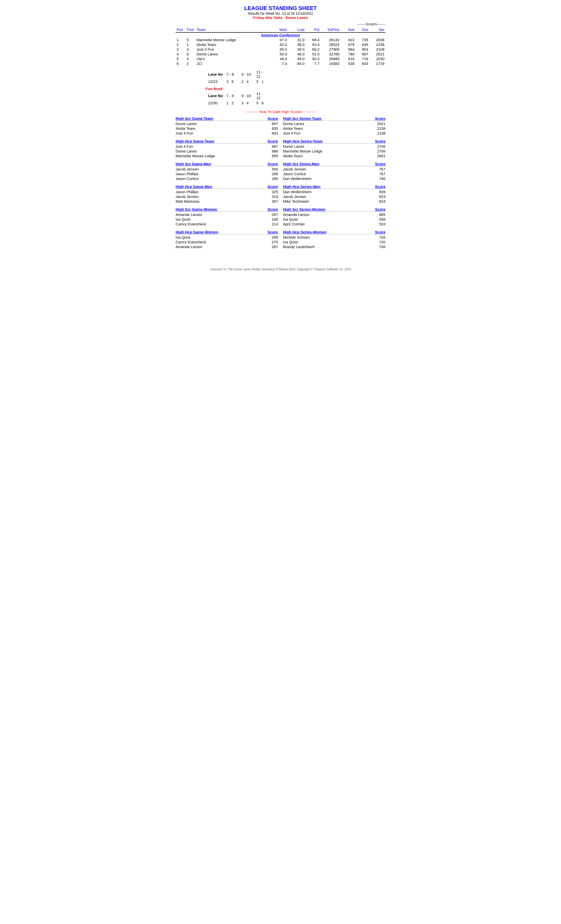 The height and width of the screenshot is (924, 561). What do you see at coordinates (231, 81) in the screenshot?
I see `dome-val1: 3 6` at bounding box center [231, 81].